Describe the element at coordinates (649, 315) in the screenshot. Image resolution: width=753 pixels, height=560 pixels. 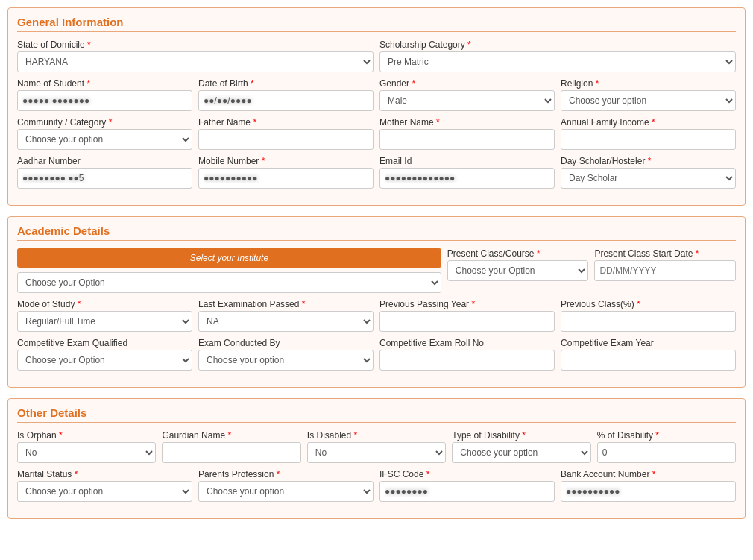
I see `prev-class-pct-group: Previous Class(%) *` at that location.